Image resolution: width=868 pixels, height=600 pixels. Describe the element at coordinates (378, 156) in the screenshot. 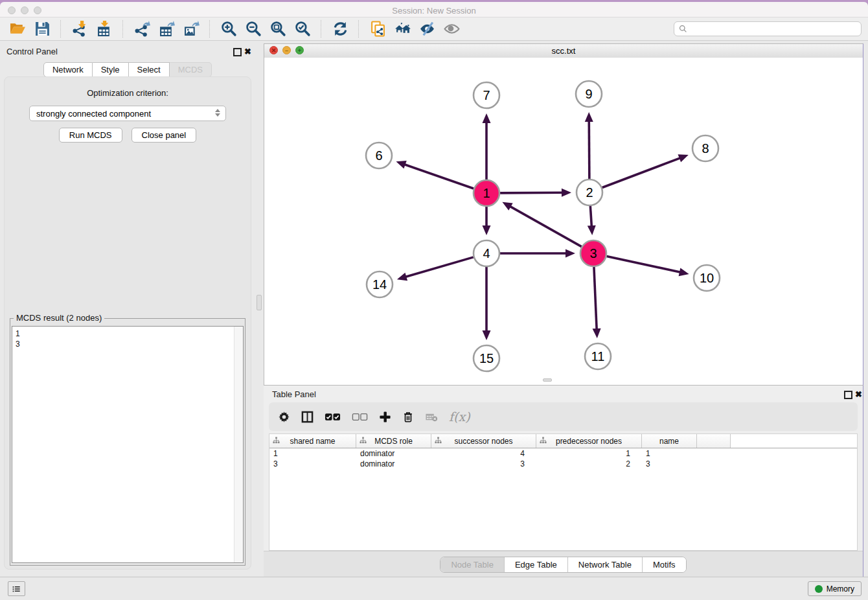

I see `node-label-6: 6` at that location.